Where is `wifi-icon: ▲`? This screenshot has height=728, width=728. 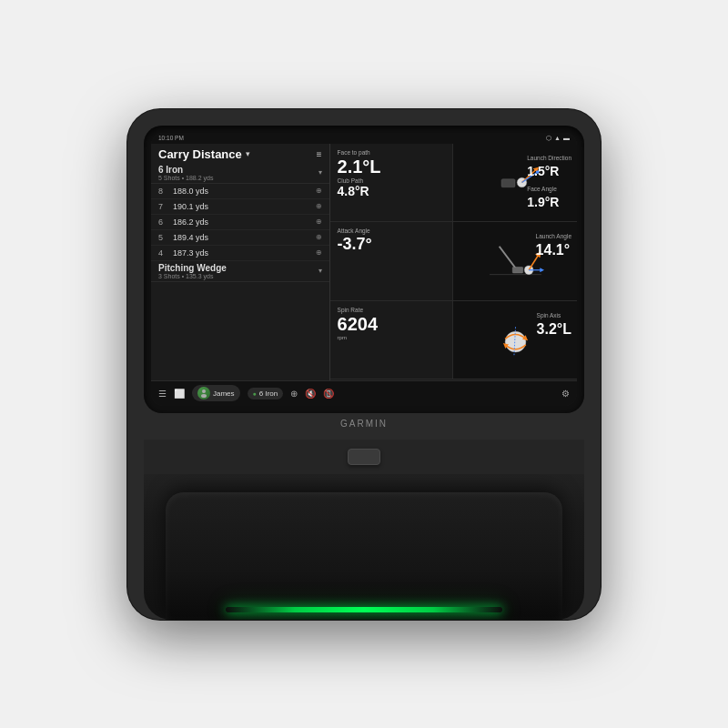
wifi-icon: ▲ is located at coordinates (557, 138).